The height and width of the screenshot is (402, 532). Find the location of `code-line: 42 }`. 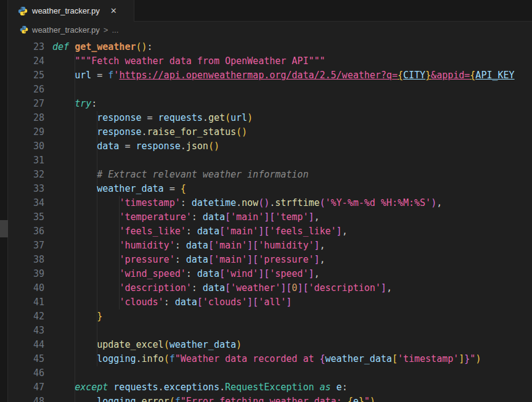

code-line: 42 } is located at coordinates (270, 317).